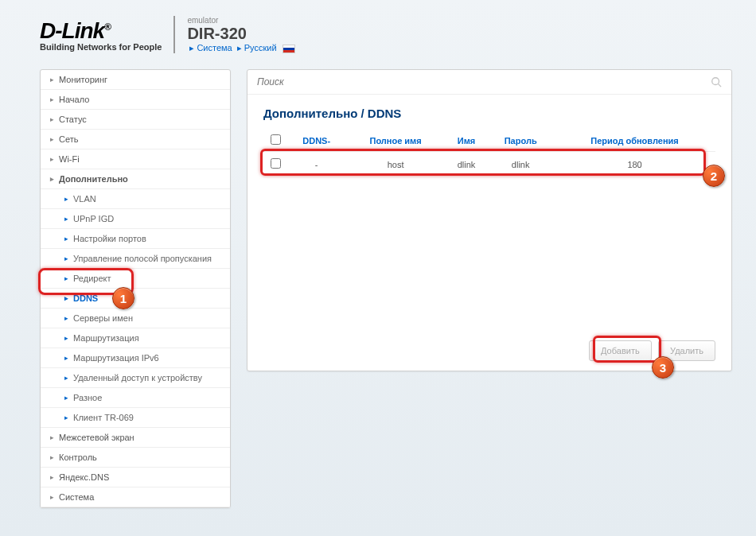 The width and height of the screenshot is (756, 536). What do you see at coordinates (466, 141) in the screenshot?
I see `col-name: Имя` at bounding box center [466, 141].